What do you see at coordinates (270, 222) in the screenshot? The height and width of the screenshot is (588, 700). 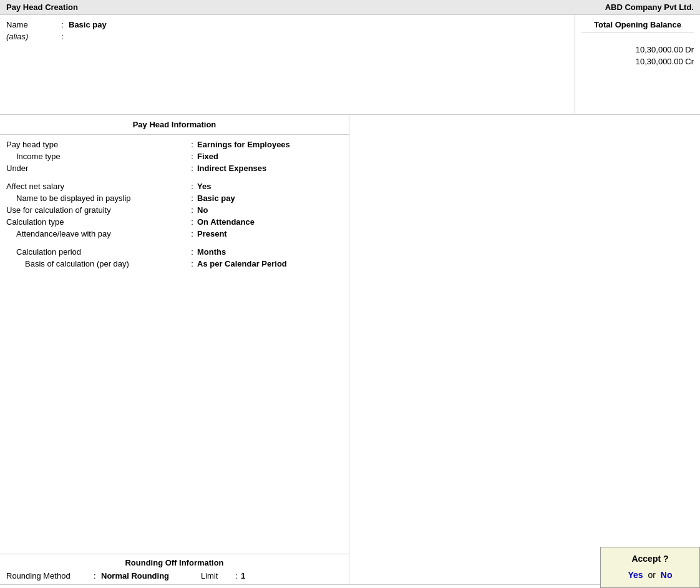 I see `info-row-value: On Attendance` at bounding box center [270, 222].